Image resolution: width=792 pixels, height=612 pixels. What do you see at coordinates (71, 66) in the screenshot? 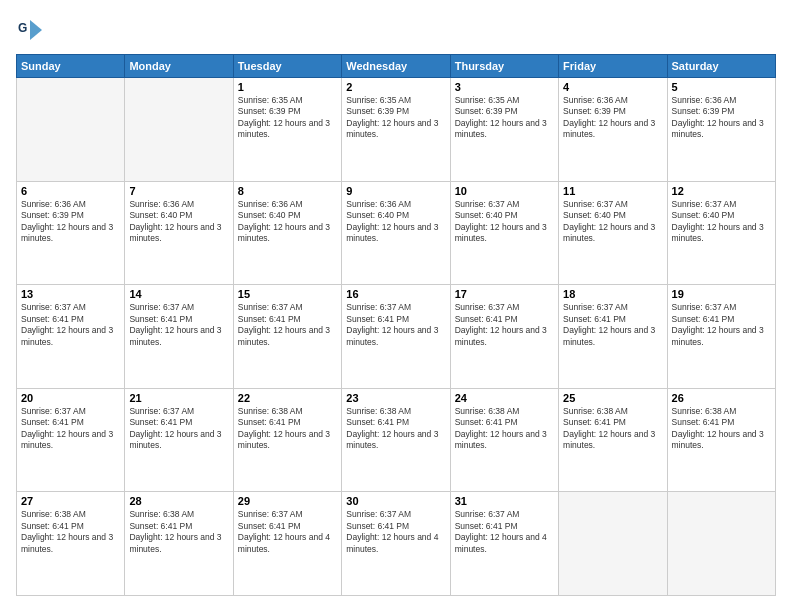
I see `column-header-sunday: Sunday` at bounding box center [71, 66].